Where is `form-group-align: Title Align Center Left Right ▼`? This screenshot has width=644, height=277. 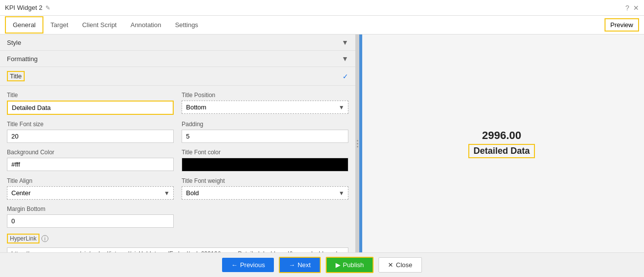 form-group-align: Title Align Center Left Right ▼ is located at coordinates (90, 188).